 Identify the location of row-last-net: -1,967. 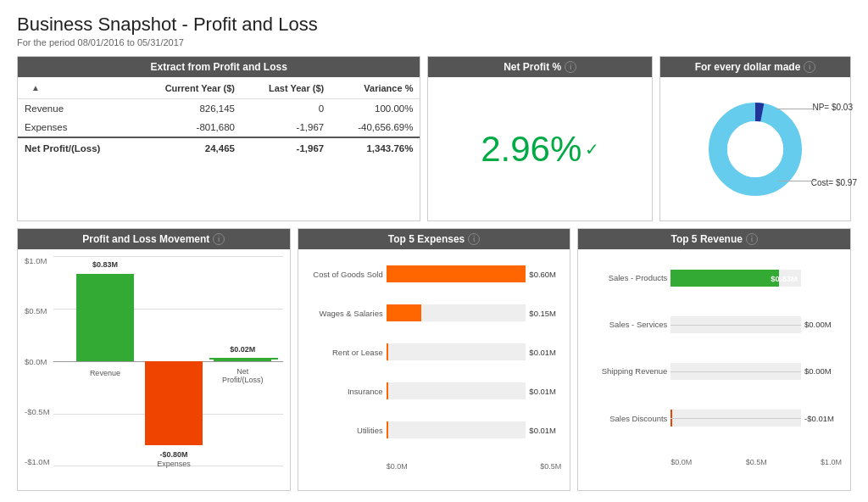
(287, 148).